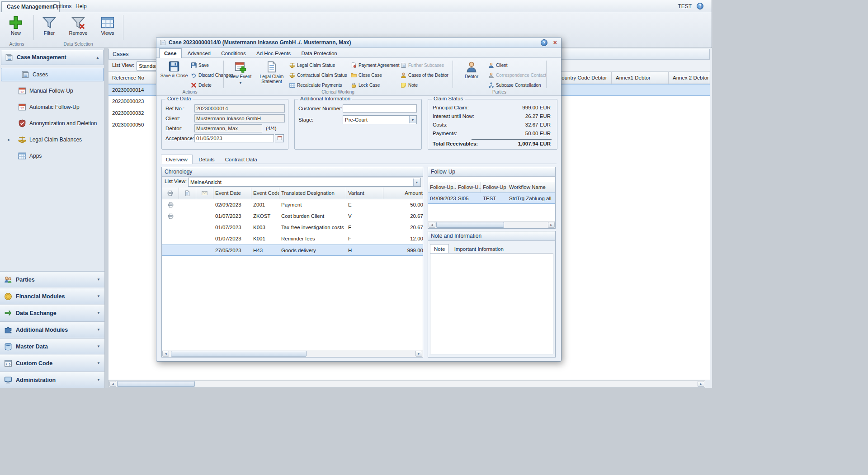  What do you see at coordinates (407, 384) in the screenshot?
I see `cases-horizontal-scrollbar: ◄ ►` at bounding box center [407, 384].